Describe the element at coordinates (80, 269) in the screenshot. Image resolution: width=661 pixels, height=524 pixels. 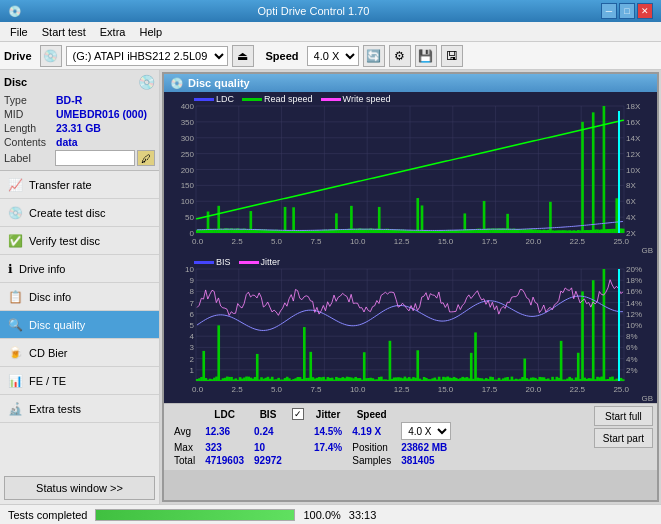
I see `sidebar-item-drive-info: ℹ Drive info` at that location.